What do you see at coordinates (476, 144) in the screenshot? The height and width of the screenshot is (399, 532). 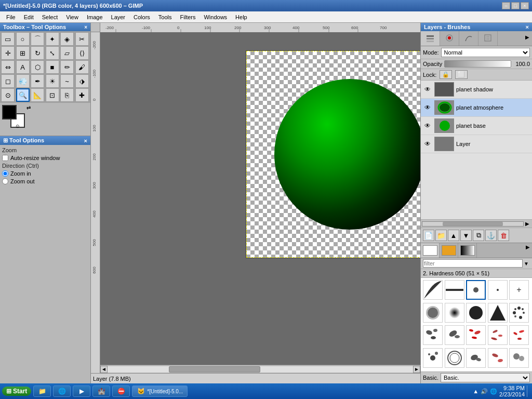 I see `layer-item: 👁 Layer` at bounding box center [476, 144].